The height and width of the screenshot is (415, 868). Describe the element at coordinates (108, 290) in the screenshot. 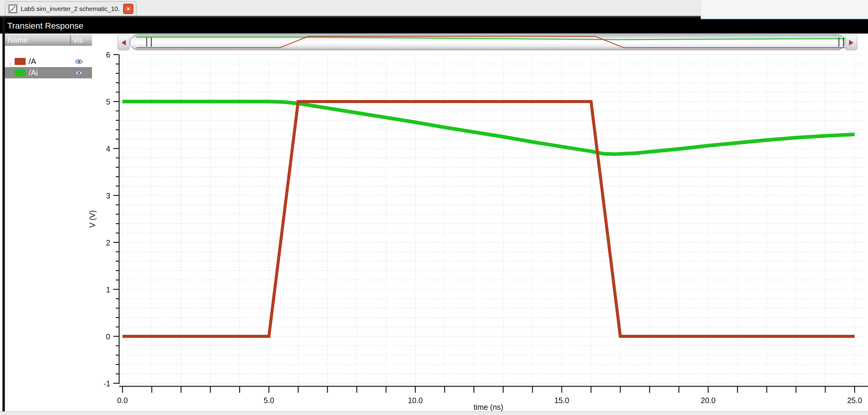

I see `y-tick-label: 1` at that location.